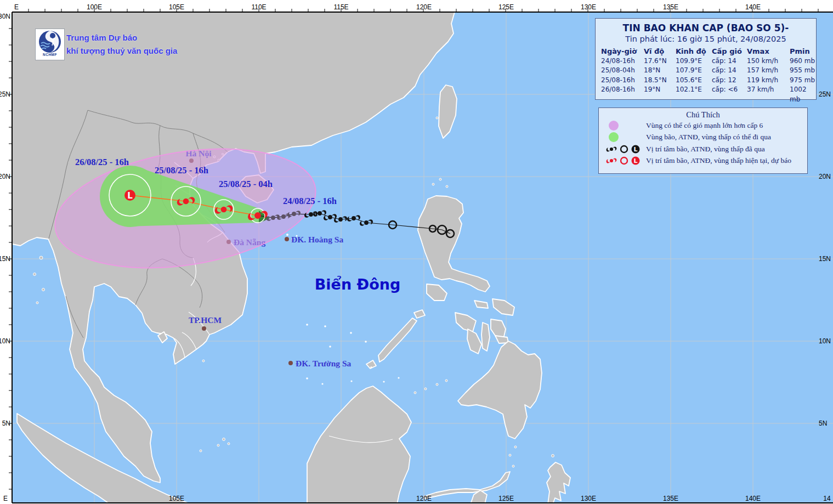 This screenshot has height=504, width=833. Describe the element at coordinates (424, 7) in the screenshot. I see `axis-label-top: 120E` at that location.